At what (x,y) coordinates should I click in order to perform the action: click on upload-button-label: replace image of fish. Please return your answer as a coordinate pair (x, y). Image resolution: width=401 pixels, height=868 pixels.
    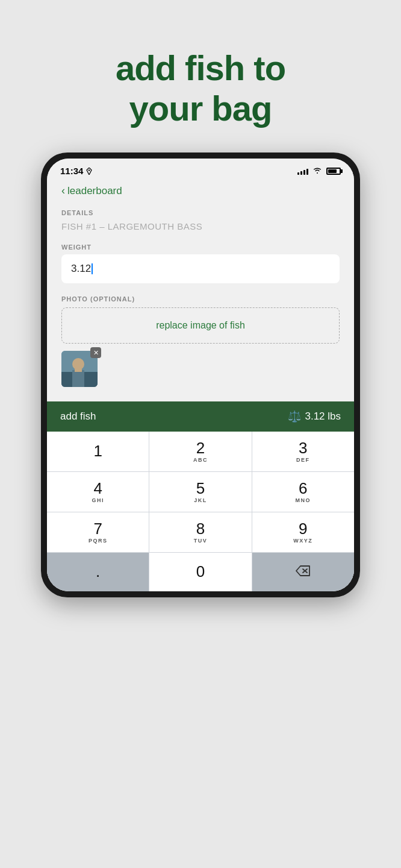
    Looking at the image, I should click on (200, 326).